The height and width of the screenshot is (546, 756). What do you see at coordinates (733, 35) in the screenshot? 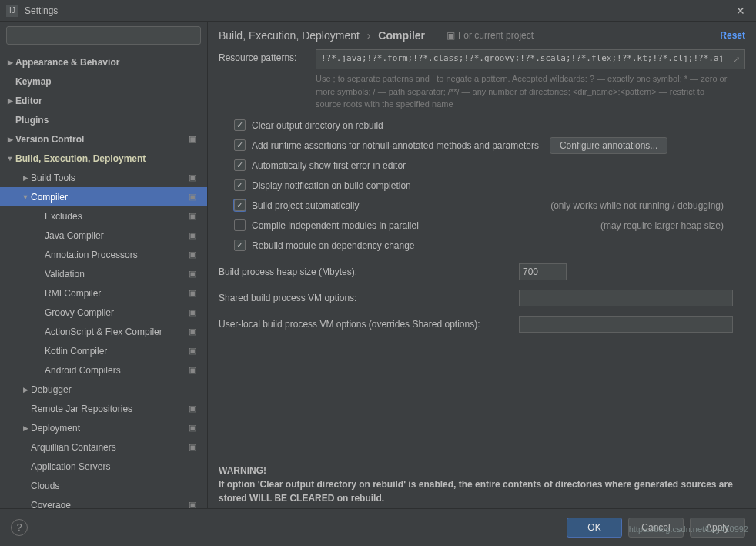
I see `reset-link: Reset` at bounding box center [733, 35].